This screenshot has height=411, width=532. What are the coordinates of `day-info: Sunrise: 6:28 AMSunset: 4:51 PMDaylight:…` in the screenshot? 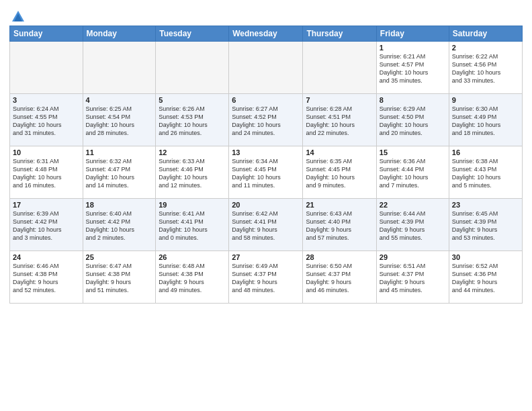 It's located at (339, 121).